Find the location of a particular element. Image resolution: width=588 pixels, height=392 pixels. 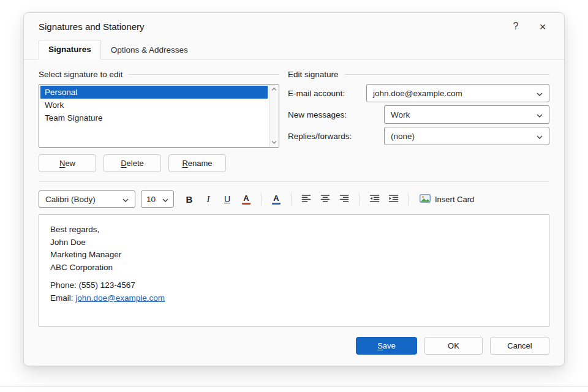

highlight-color-button: A is located at coordinates (276, 199).